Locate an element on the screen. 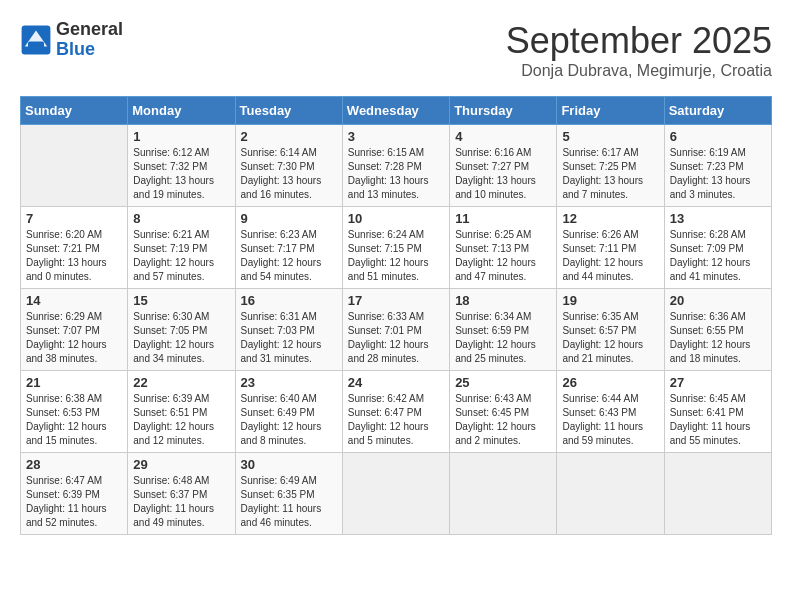  weekday-header-tuesday: Tuesday is located at coordinates (288, 111).